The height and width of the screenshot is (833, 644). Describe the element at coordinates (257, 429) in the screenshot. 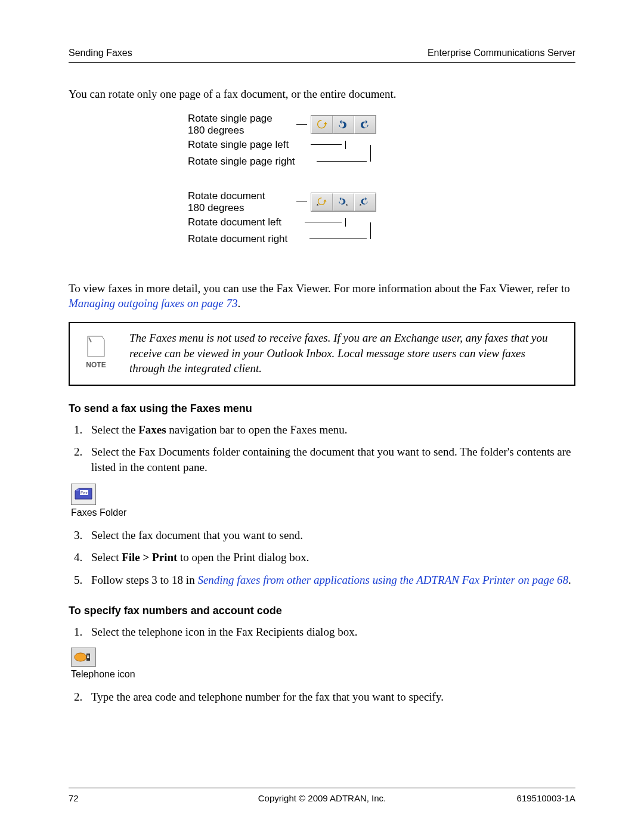

I see `step-text: navigation bar to open the Faxes menu.` at that location.